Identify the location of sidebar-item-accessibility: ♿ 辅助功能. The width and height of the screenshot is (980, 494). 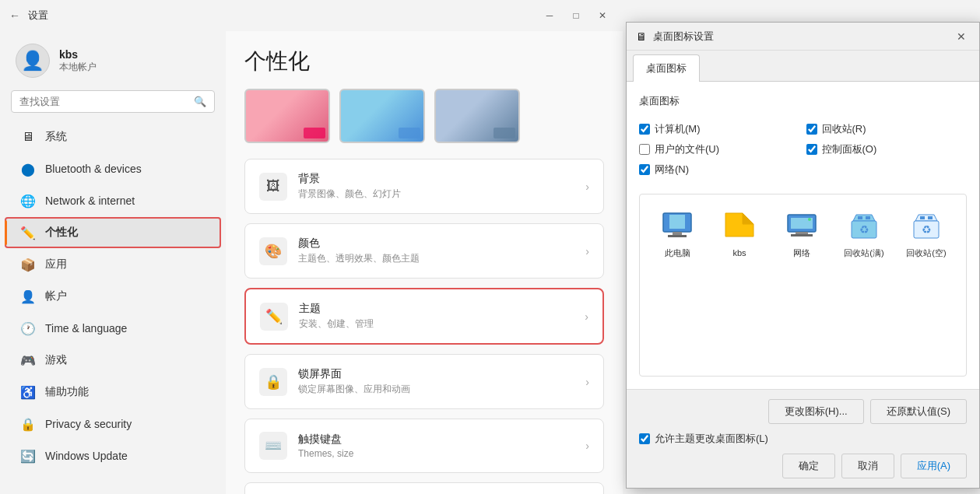
(113, 392).